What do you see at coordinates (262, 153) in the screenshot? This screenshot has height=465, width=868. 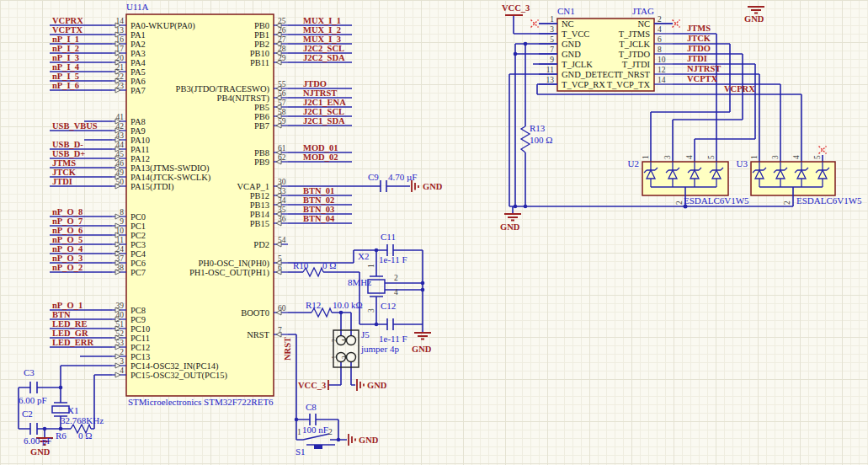 I see `mcu-pin-name: PB8` at bounding box center [262, 153].